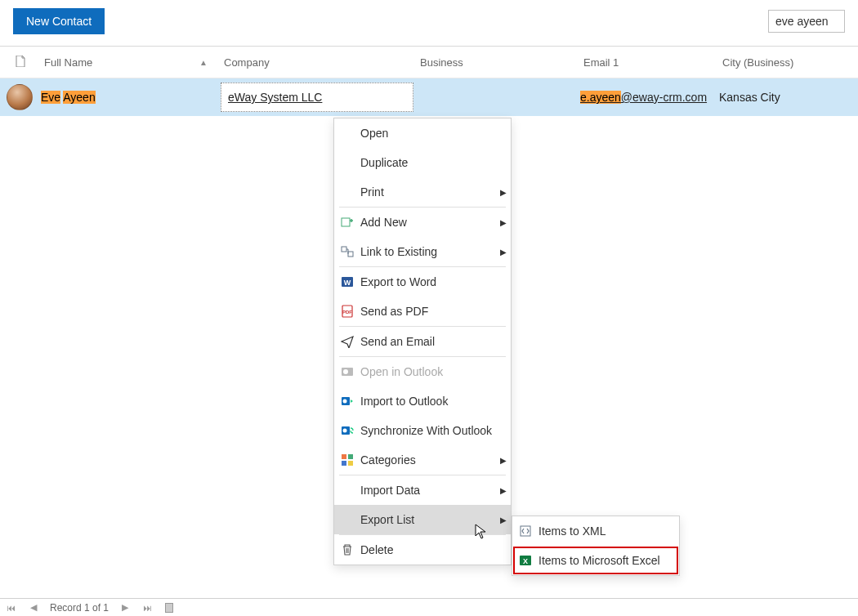 Image resolution: width=858 pixels, height=616 pixels. I want to click on pager-status: Record 1 of 1, so click(79, 608).